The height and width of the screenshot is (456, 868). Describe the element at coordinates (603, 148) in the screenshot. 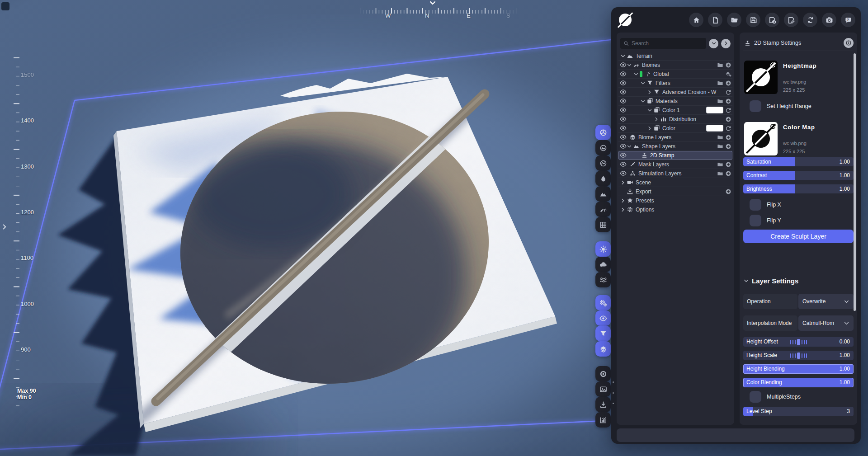

I see `globe-terrain-tool-button` at that location.